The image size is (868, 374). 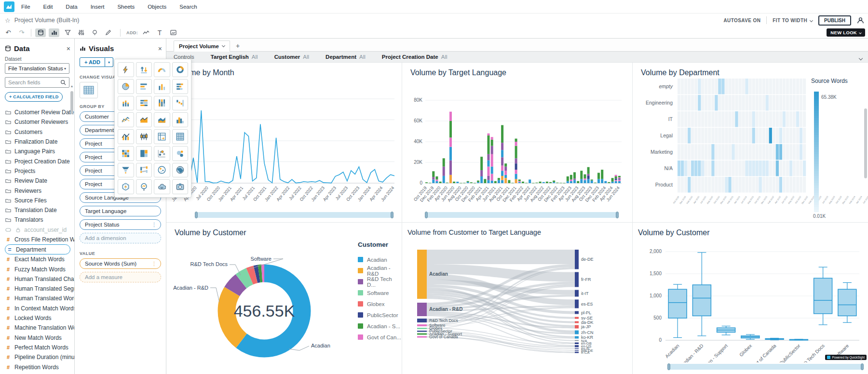 I want to click on visual-type-horizontal-stacked-bar-chart-icon, so click(x=180, y=87).